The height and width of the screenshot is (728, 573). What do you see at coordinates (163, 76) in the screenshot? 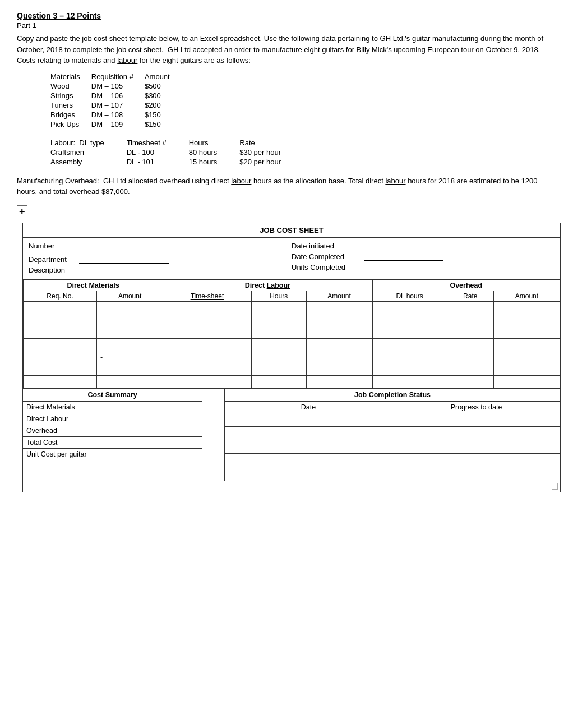
I see `amount-col-header: Amount` at bounding box center [163, 76].